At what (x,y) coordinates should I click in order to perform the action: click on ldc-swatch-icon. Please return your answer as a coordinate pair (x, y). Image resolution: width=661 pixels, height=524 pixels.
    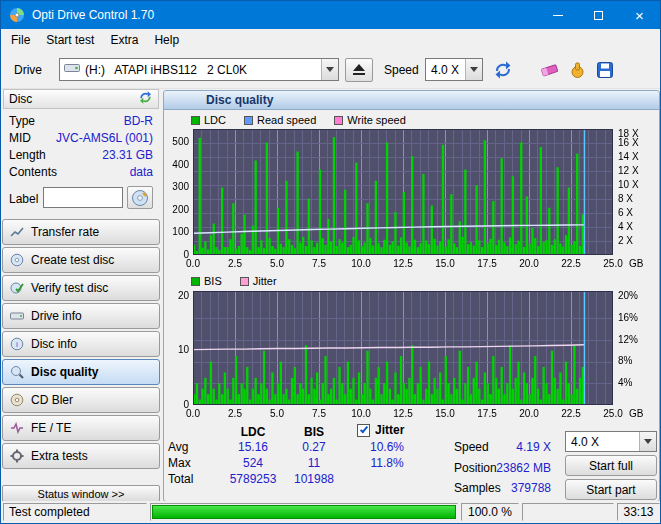
    Looking at the image, I should click on (196, 120).